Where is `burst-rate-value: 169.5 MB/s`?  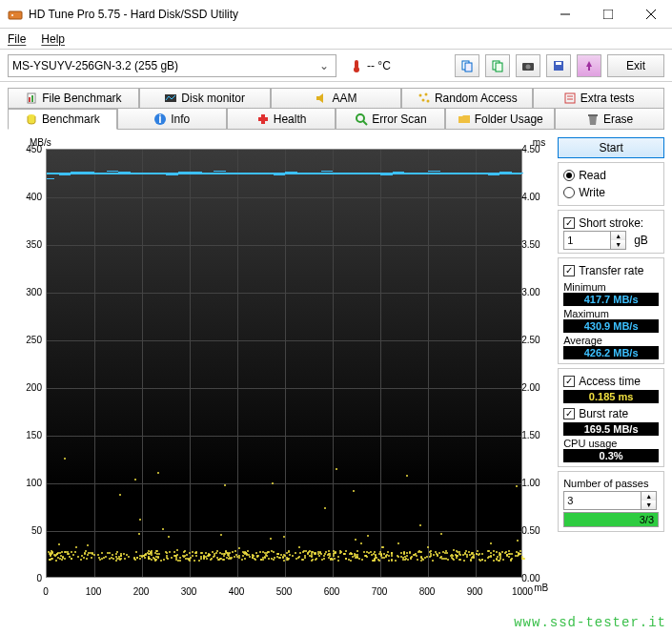 burst-rate-value: 169.5 MB/s is located at coordinates (611, 429).